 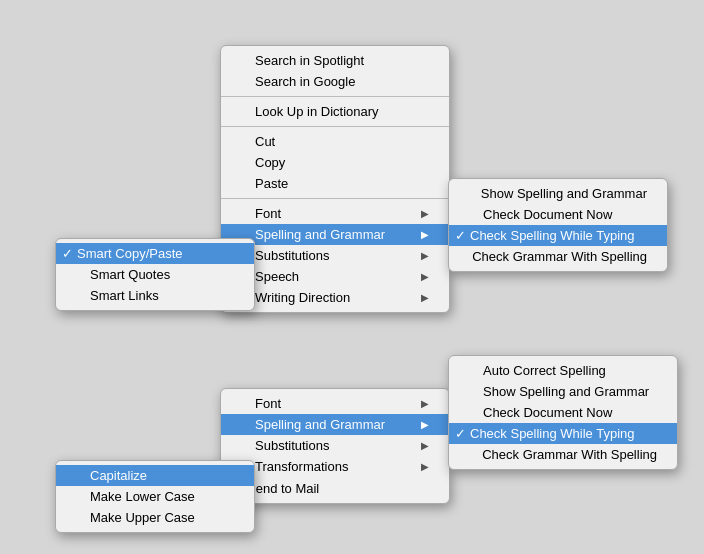 What do you see at coordinates (563, 370) in the screenshot?
I see `menu-item: Auto Correct Spelling` at bounding box center [563, 370].